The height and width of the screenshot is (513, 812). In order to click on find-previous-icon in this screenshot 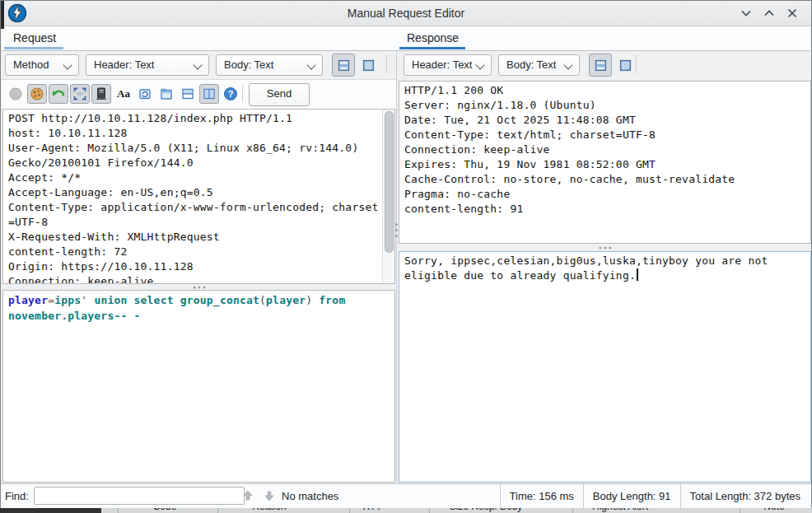, I will do `click(248, 496)`.